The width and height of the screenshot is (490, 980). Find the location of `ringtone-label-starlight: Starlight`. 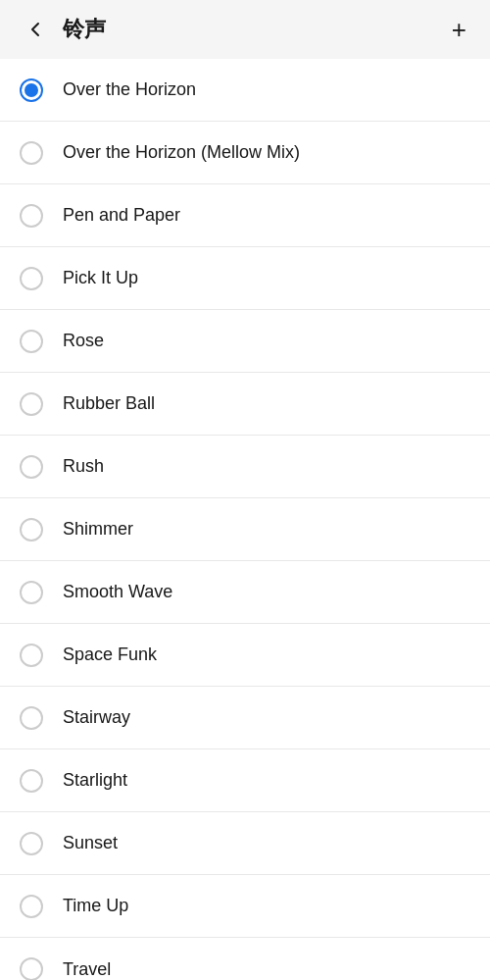

ringtone-label-starlight: Starlight is located at coordinates (95, 781).